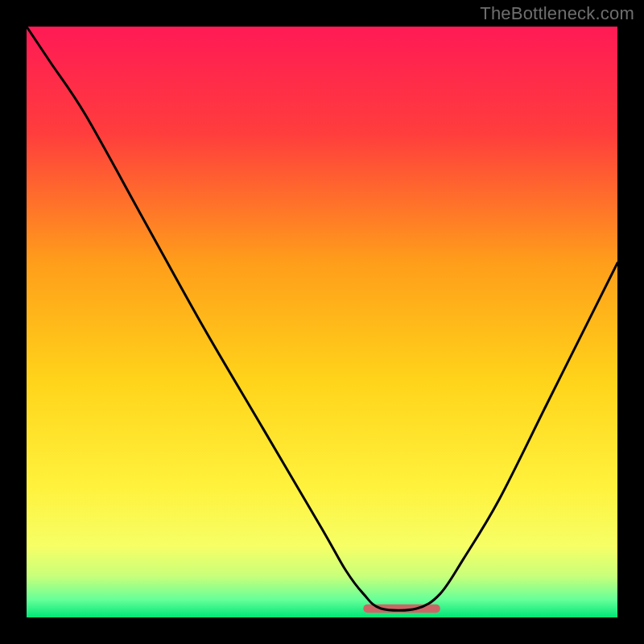 The width and height of the screenshot is (644, 644). I want to click on watermark-text: TheBottleneck.com, so click(557, 14).